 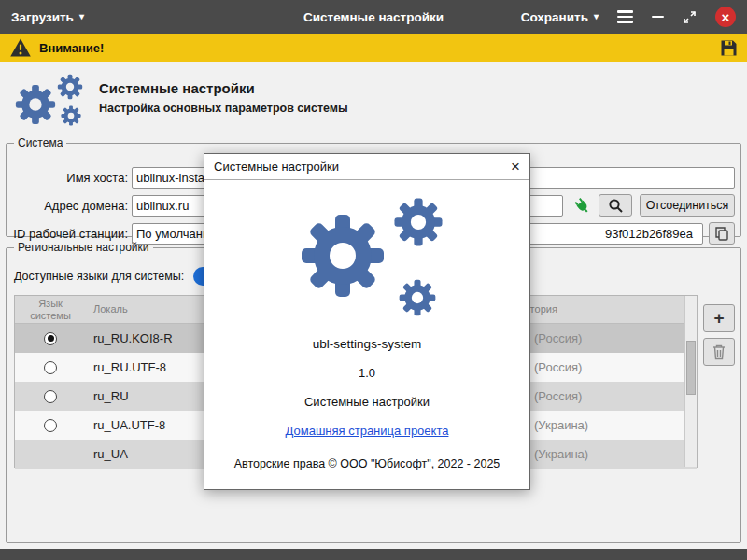 I want to click on save-menu-button: Сохранить ▾, so click(x=560, y=17).